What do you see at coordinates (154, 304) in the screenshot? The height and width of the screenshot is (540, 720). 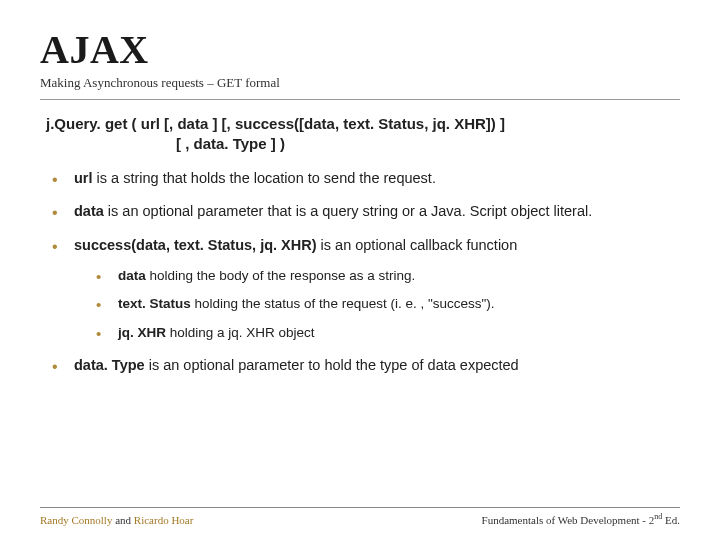 I see `term-sub-status: text. Status` at bounding box center [154, 304].